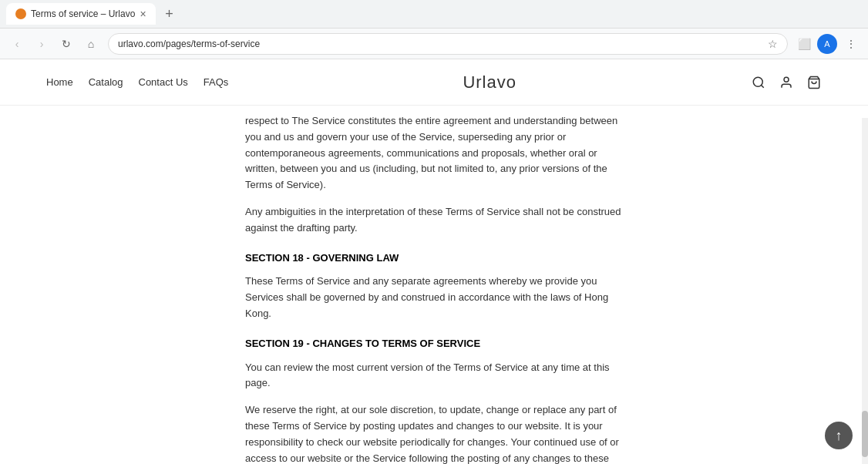 The height and width of the screenshot is (464, 868). I want to click on site-logo: Urlavo, so click(490, 82).